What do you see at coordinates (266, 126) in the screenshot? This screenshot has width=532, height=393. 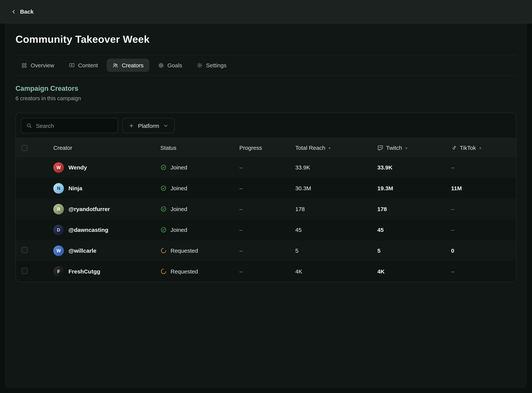 I see `table-toolbar: Platform` at bounding box center [266, 126].